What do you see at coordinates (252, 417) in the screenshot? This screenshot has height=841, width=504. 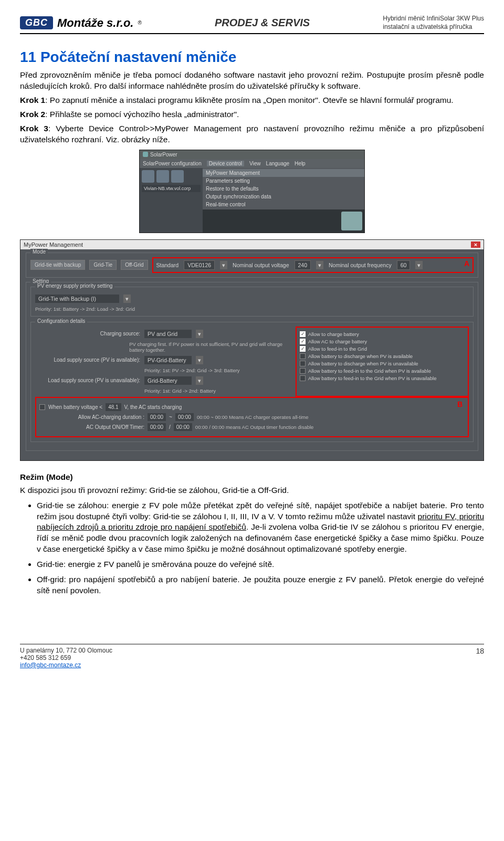 I see `ss2-highlight-b: B When battery voltage < 48.1 V, the AC …` at bounding box center [252, 417].